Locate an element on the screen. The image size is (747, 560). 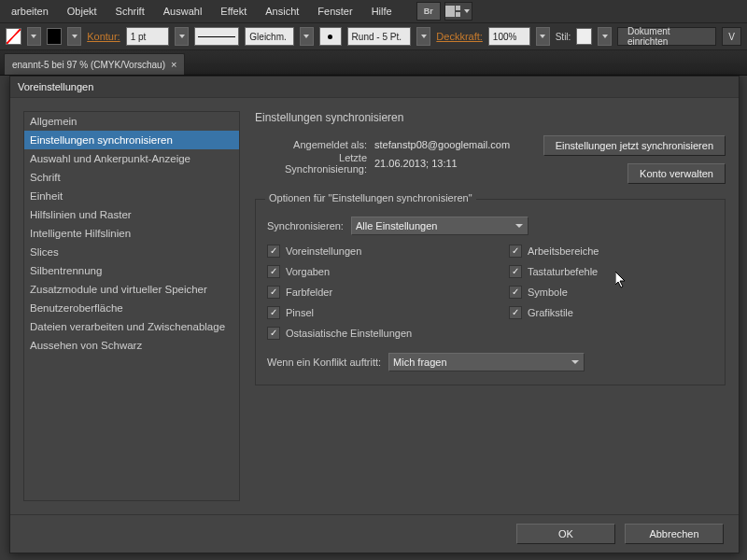
sidebar-item: Zusatzmodule und virtueller Speicher is located at coordinates (132, 289).